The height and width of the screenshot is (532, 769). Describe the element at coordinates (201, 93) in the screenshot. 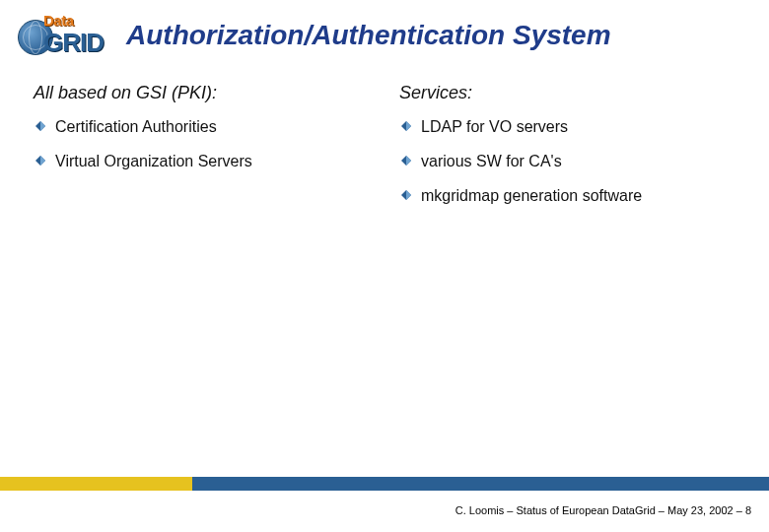

I see `left-heading: All based on GSI (PKI):` at that location.